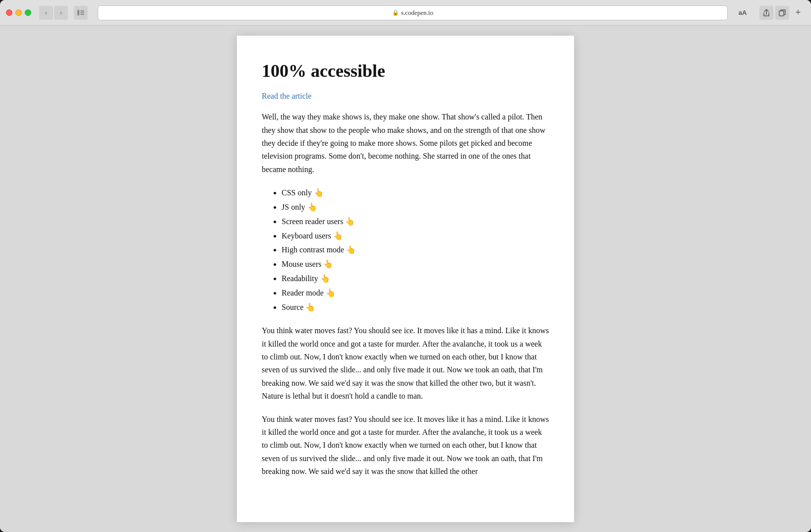  I want to click on page-title: 100% accessible, so click(406, 71).